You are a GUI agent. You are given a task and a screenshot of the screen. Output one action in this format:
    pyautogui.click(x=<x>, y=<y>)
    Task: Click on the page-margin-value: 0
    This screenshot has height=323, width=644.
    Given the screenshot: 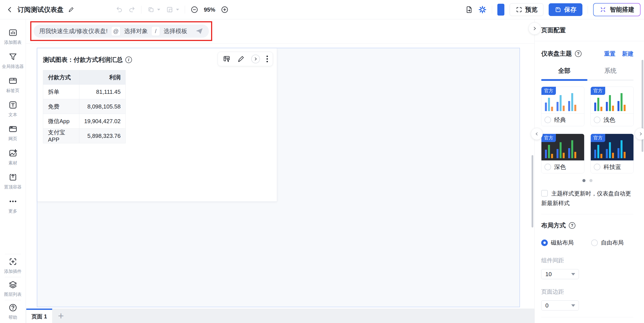 What is the action you would take?
    pyautogui.click(x=547, y=306)
    